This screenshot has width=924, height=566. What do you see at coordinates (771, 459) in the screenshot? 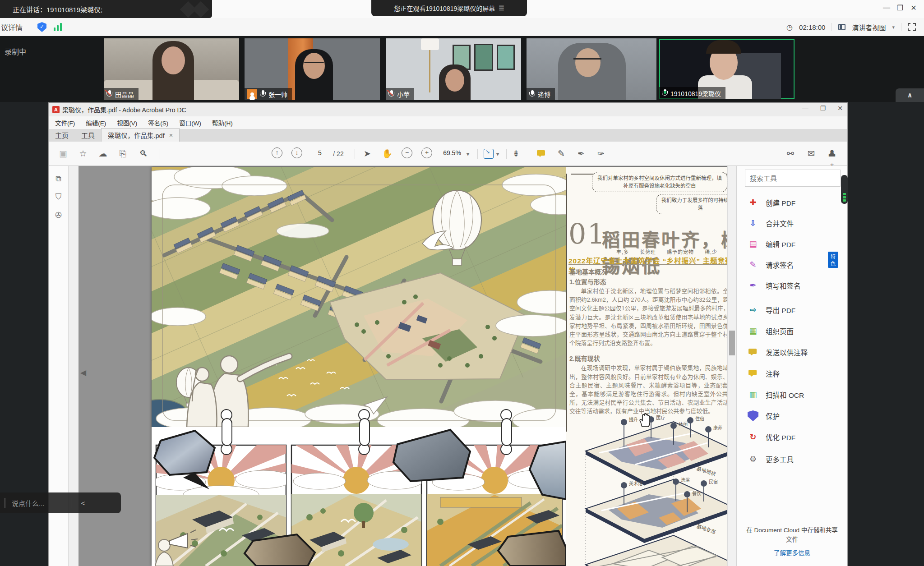
I see `tool-more-tools: ⚙更多工具` at bounding box center [771, 459].